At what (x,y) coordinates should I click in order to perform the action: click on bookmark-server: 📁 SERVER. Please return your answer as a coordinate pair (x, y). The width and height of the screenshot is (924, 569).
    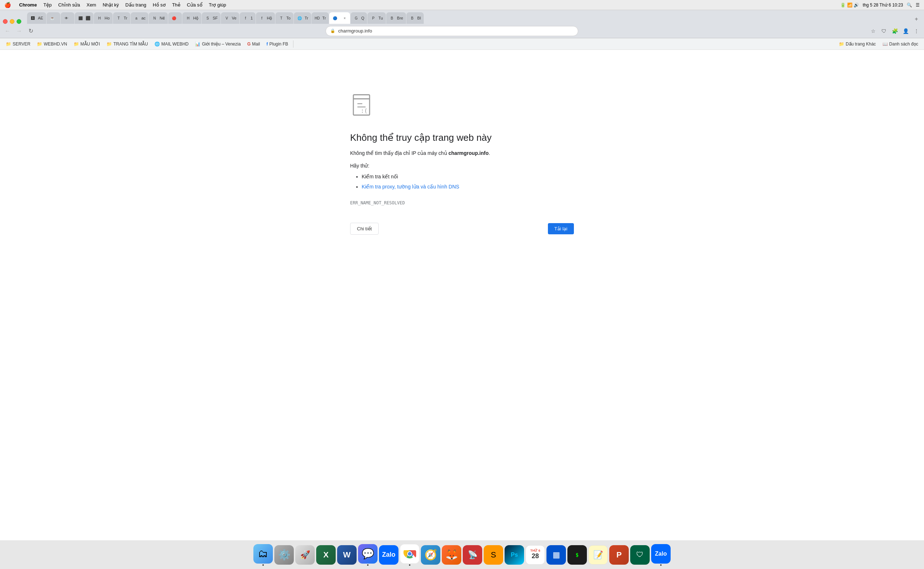
    Looking at the image, I should click on (18, 44).